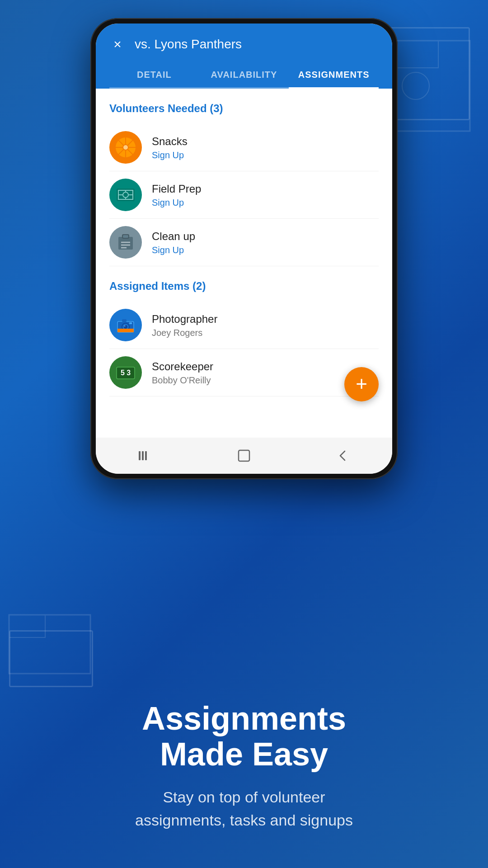 This screenshot has width=488, height=868. Describe the element at coordinates (244, 456) in the screenshot. I see `nav-home-icon` at that location.